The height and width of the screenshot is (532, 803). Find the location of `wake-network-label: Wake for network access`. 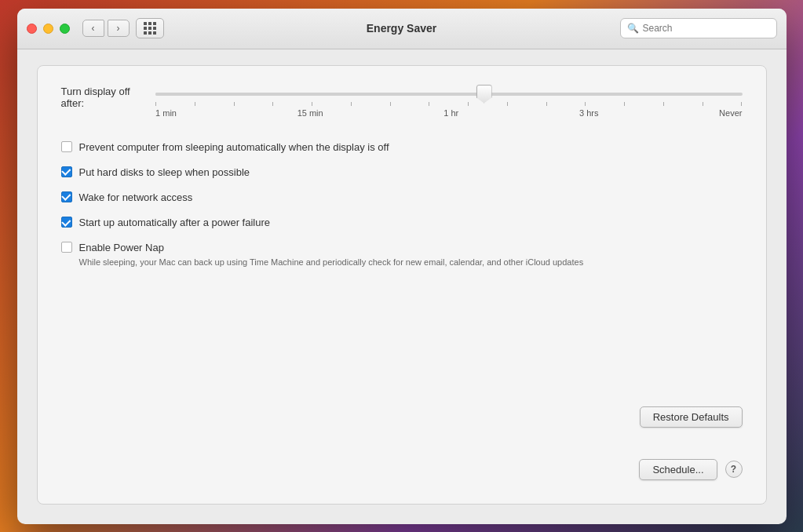

wake-network-label: Wake for network access is located at coordinates (137, 198).